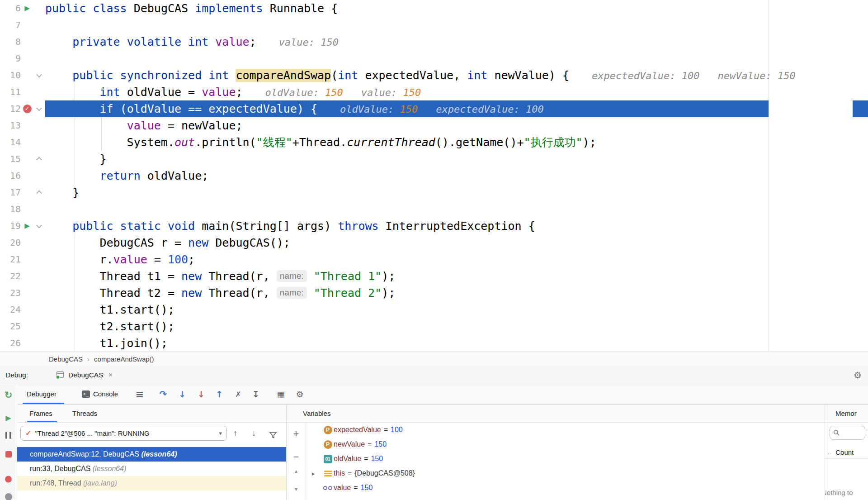  What do you see at coordinates (434, 293) in the screenshot?
I see `code-line-23: 23 Thread t2 = new Thread(r, name: "Thre…` at bounding box center [434, 293].